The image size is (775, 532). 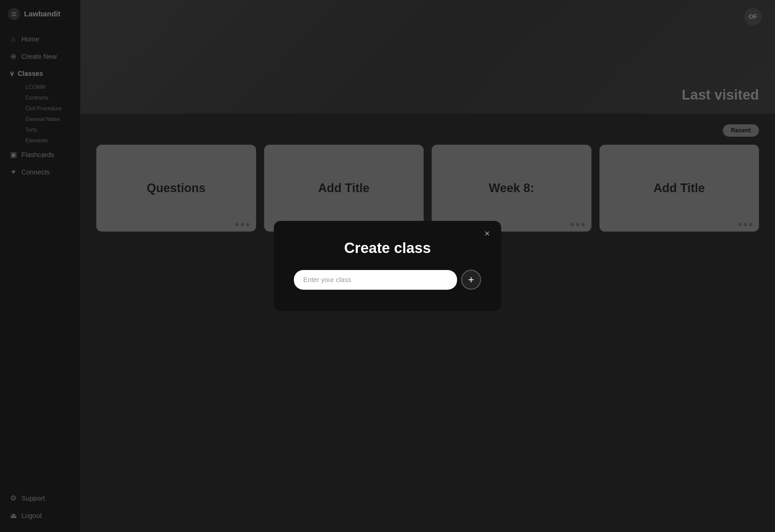 What do you see at coordinates (388, 280) in the screenshot?
I see `modal-input-row: +` at bounding box center [388, 280].